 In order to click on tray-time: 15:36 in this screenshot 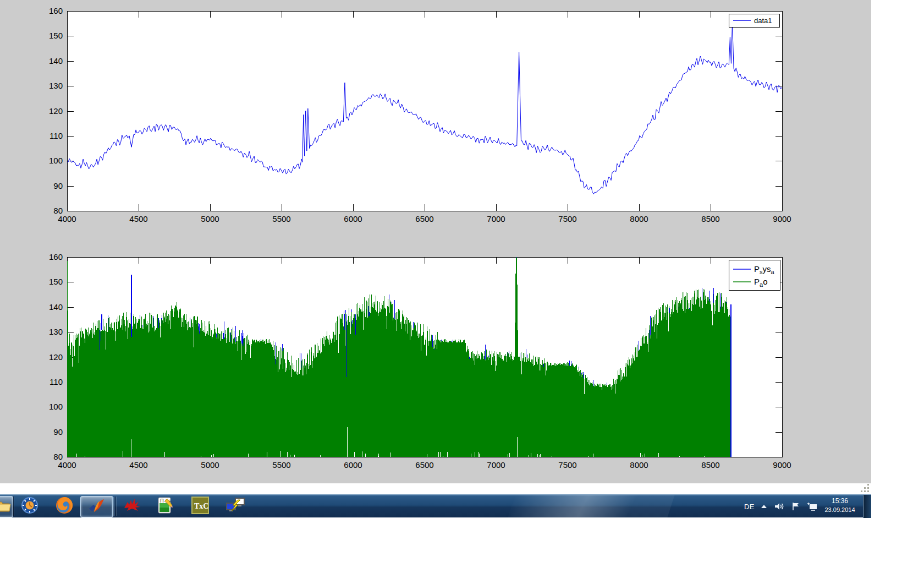, I will do `click(840, 501)`.